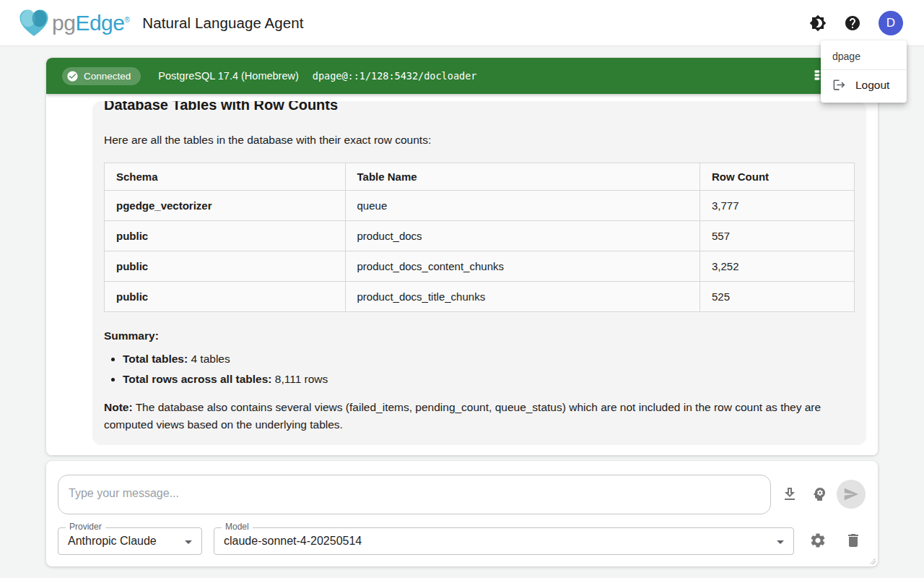 The width and height of the screenshot is (924, 578). I want to click on download-button, so click(790, 494).